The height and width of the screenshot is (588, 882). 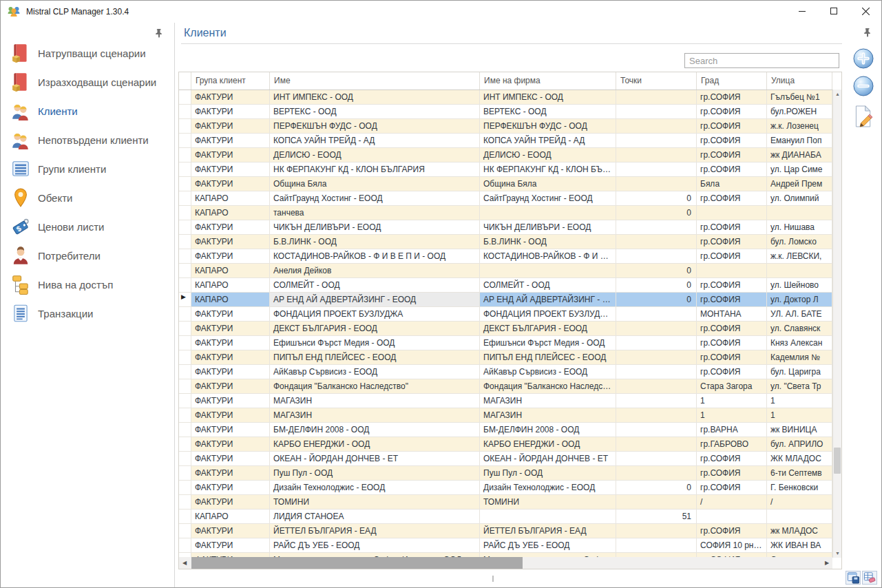 What do you see at coordinates (800, 357) in the screenshot?
I see `cell-street: Кадемлия №` at bounding box center [800, 357].